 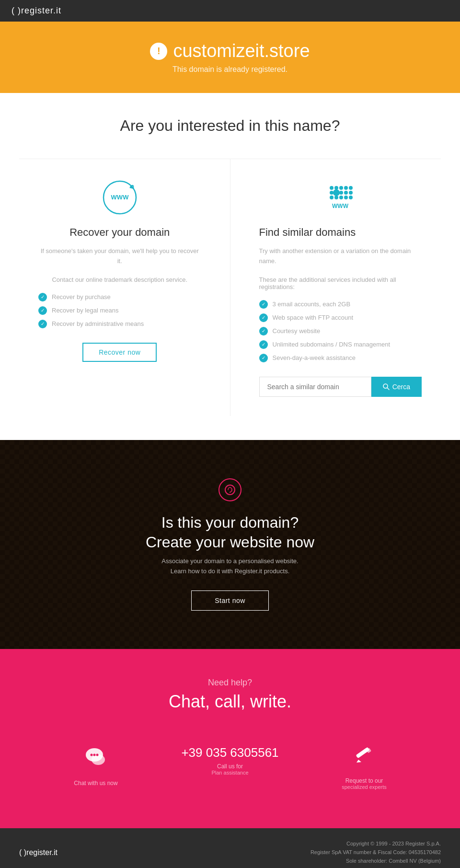 I want to click on www-dots-icon: WWW, so click(x=340, y=197).